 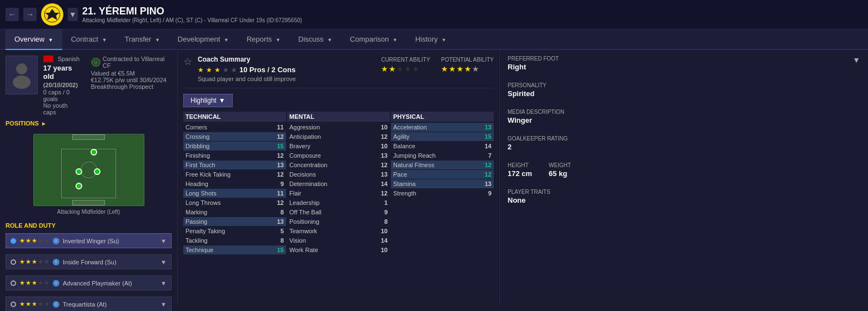 I want to click on stat-row: Long Throws12, so click(x=234, y=203).